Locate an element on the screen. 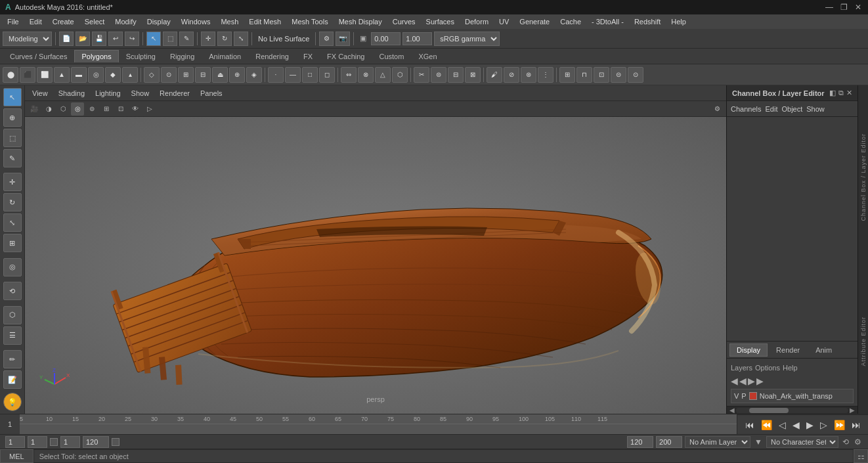 The image size is (868, 463). tab-display: Display is located at coordinates (749, 350).